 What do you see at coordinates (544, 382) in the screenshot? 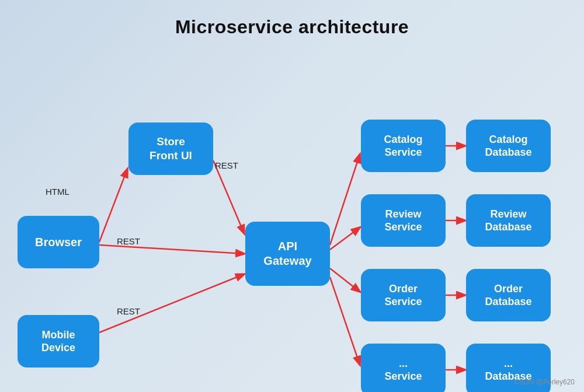
I see `watermark: CSDN @Perley620` at bounding box center [544, 382].